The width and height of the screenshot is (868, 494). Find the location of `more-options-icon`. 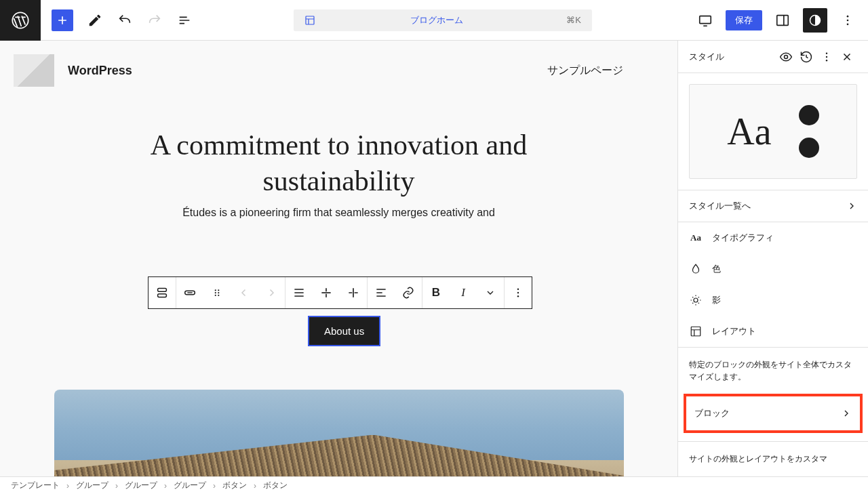

more-options-icon is located at coordinates (848, 20).